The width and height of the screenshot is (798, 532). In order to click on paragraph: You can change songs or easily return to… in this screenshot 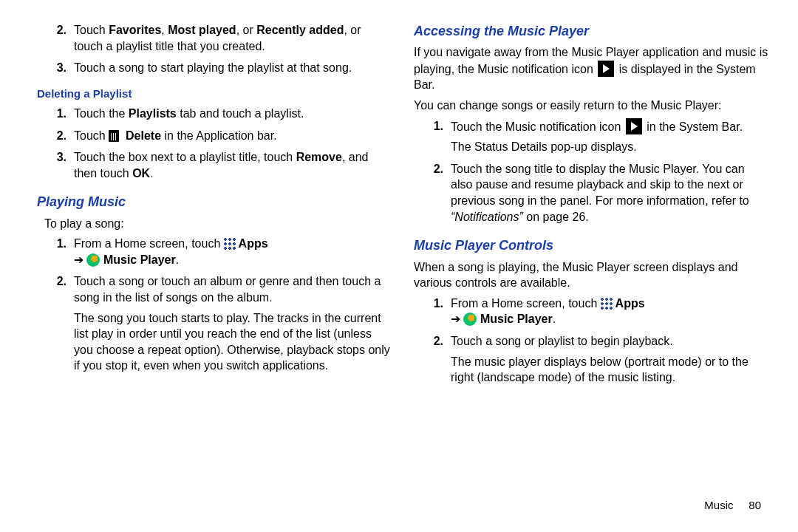, I will do `click(591, 106)`.